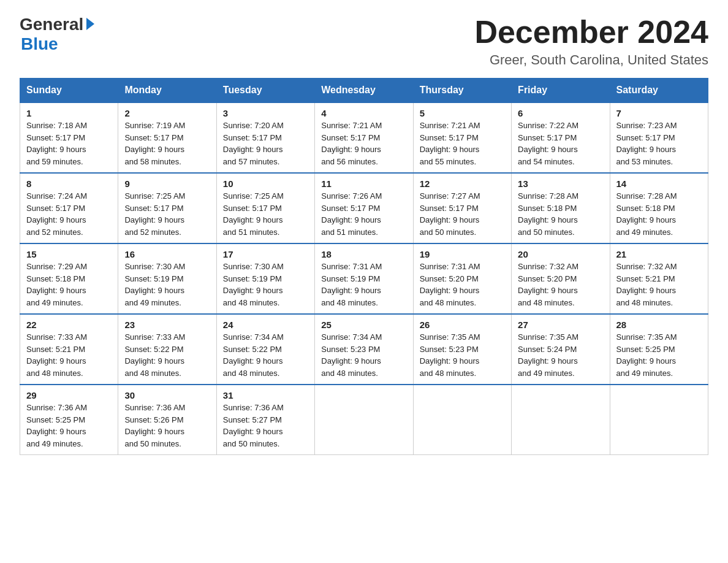 Image resolution: width=728 pixels, height=563 pixels. What do you see at coordinates (69, 278) in the screenshot?
I see `day-cell-15: 15 Sunrise: 7:29 AMSunset: 5:18 PMDaylig…` at bounding box center [69, 278].